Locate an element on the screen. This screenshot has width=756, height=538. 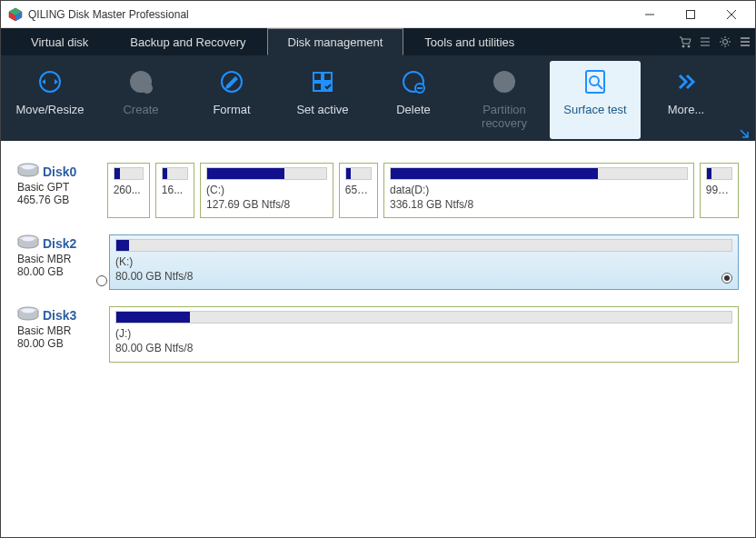
disk-name: Disk3 is located at coordinates (60, 315).